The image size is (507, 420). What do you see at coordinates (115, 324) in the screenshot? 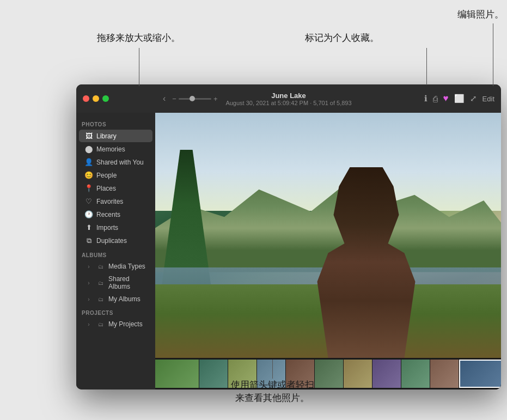
I see `sidebar-item-my-projects: › 🗂 My Projects` at bounding box center [115, 324].